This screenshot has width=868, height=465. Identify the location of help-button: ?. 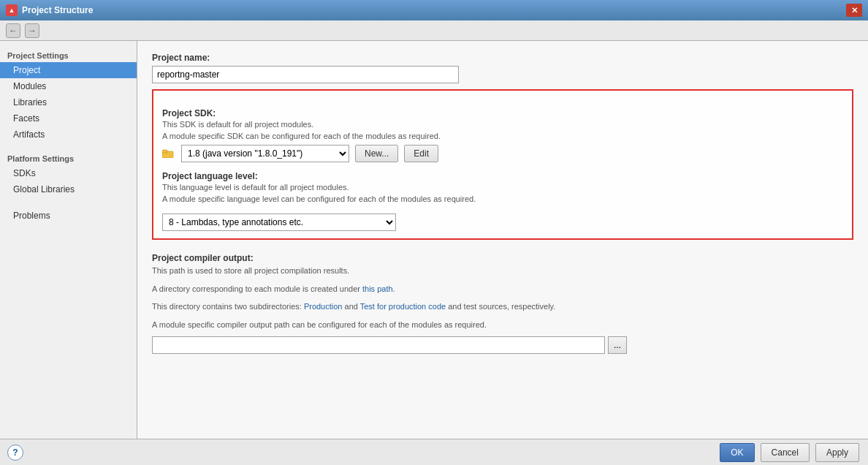
(15, 453).